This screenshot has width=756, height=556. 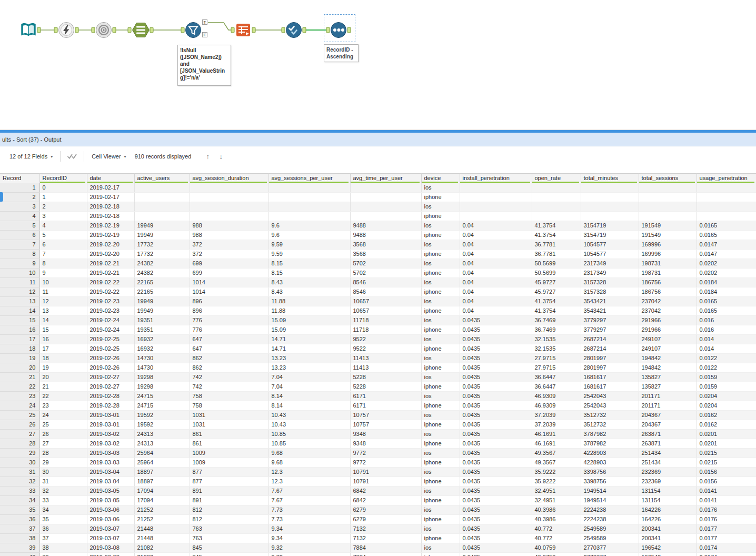 I want to click on data-cell: 758, so click(x=229, y=406).